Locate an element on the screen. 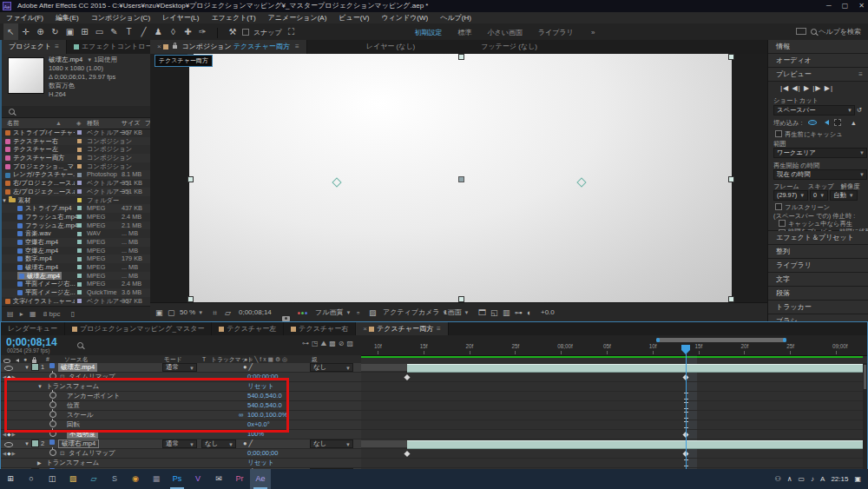  file-row: テクスチャー右 コンポジション is located at coordinates (76, 142).